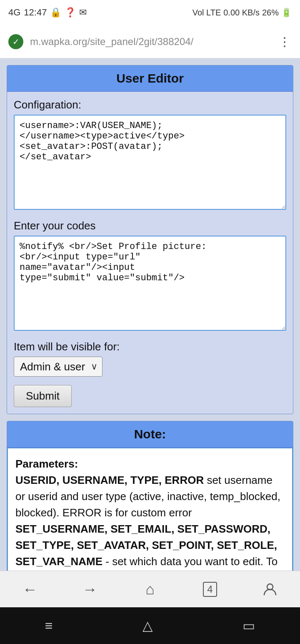  I want to click on visibility-select-container: Admin & user Admin only Users only Every…, so click(58, 367).